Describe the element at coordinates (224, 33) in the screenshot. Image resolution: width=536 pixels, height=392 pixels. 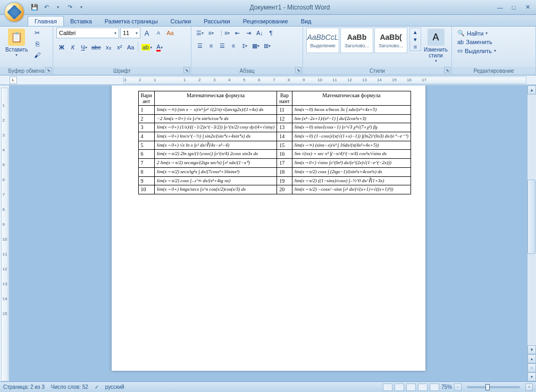
I see `multilevel-button: ⋮≡▾` at that location.